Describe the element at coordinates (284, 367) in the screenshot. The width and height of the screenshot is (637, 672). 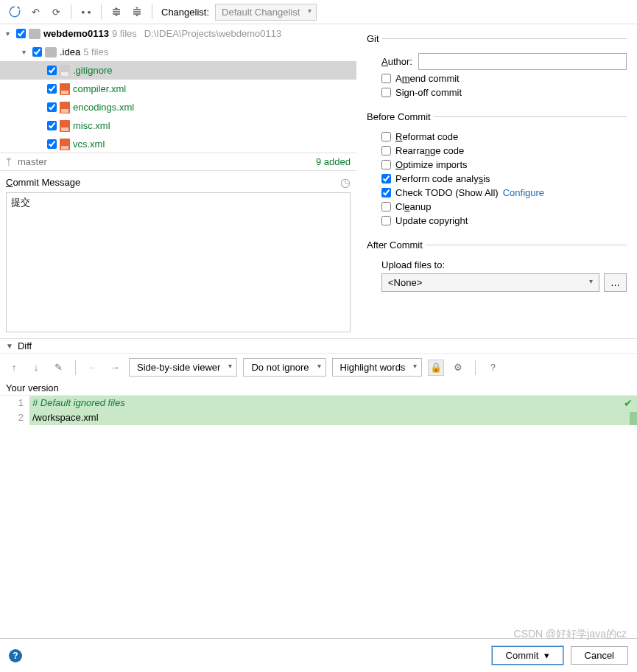
I see `ignore-combo: Do not ignore` at that location.